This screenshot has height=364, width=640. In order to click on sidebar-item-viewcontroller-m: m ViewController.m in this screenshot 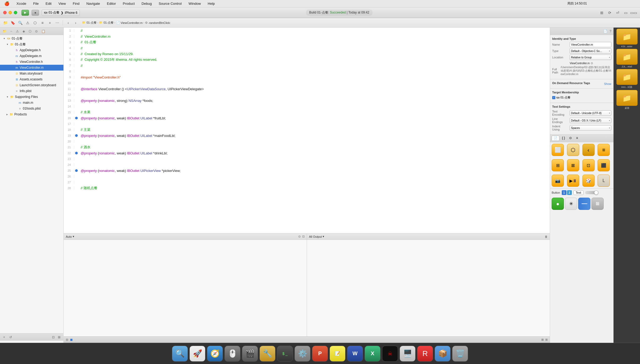, I will do `click(32, 68)`.